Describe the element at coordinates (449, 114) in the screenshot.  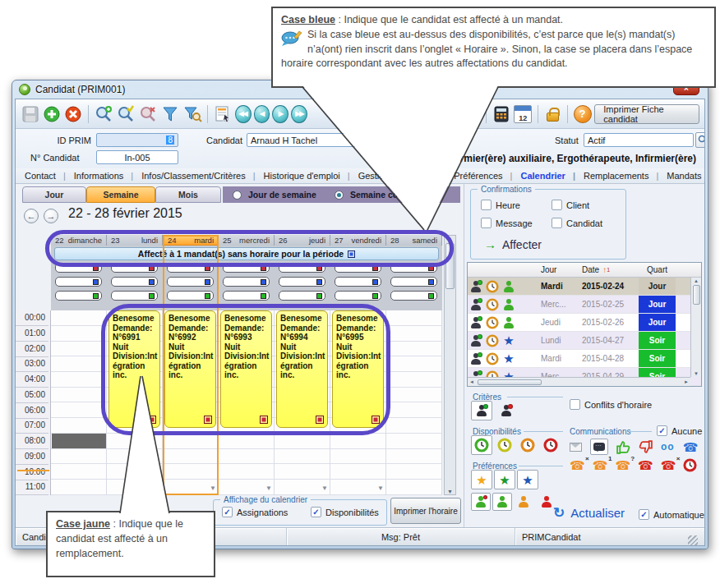
I see `undo-button` at that location.